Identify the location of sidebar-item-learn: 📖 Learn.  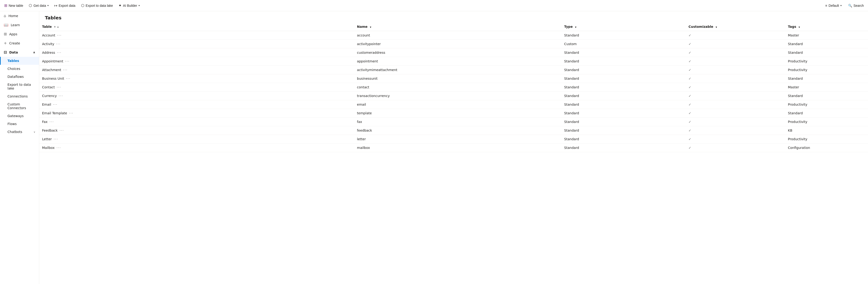
(20, 25).